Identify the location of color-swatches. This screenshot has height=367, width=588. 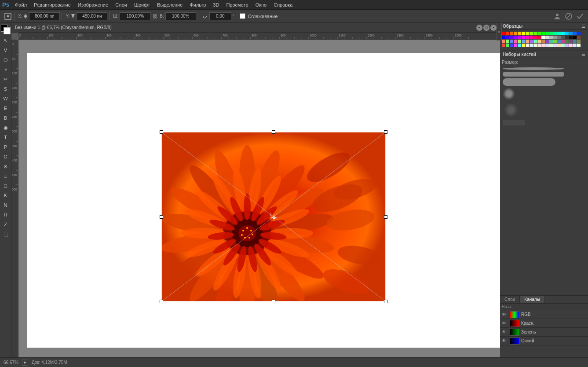
(6, 29).